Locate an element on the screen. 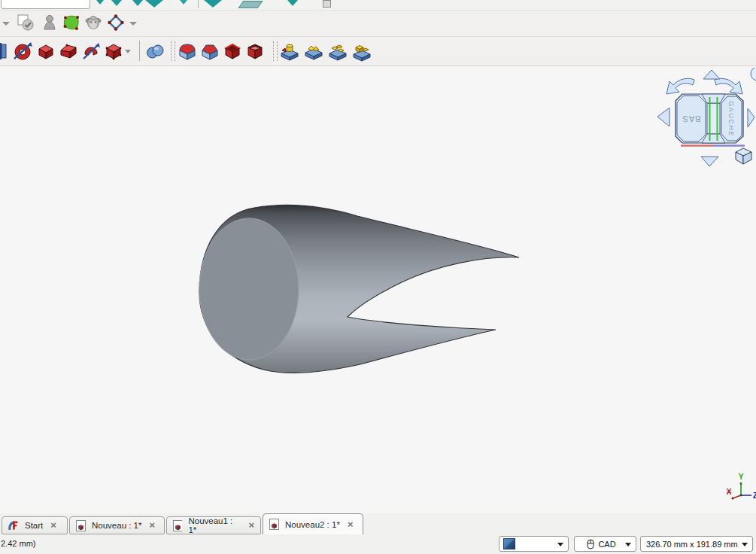 This screenshot has width=756, height=554. navigation-style-value: CAD is located at coordinates (606, 544).